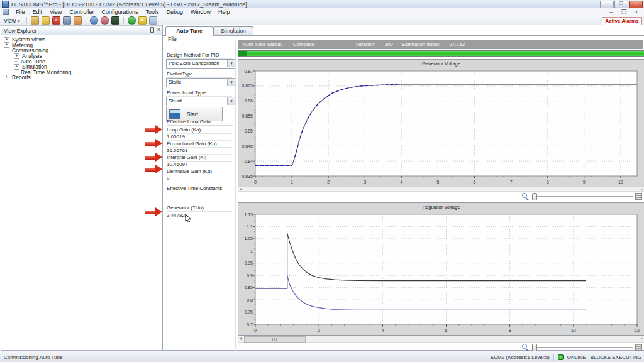 The height and width of the screenshot is (362, 644). I want to click on svg-text: 0.75, so click(248, 312).